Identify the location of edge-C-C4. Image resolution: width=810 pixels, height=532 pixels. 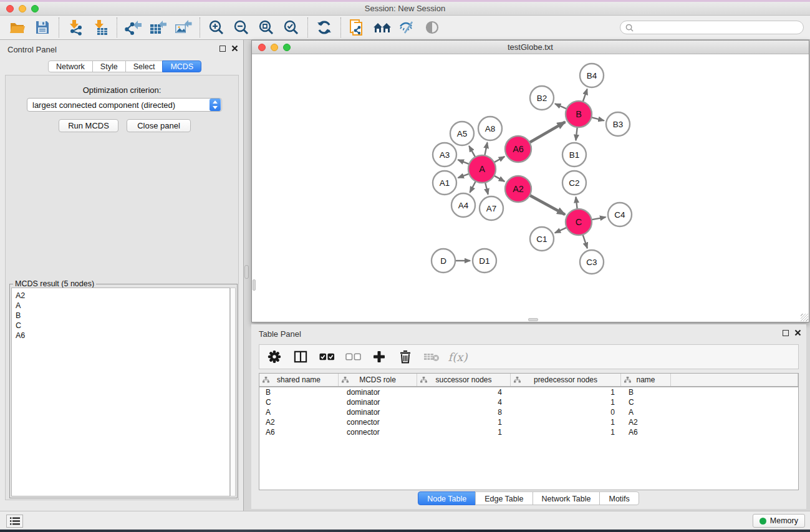
(599, 218).